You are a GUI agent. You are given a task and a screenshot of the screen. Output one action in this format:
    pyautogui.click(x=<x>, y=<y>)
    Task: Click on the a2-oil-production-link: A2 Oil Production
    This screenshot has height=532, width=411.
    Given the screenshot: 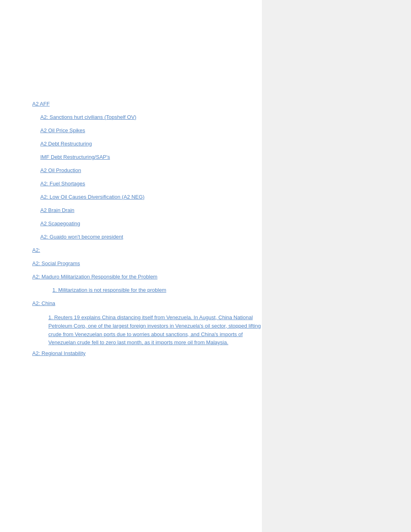 What is the action you would take?
    pyautogui.click(x=60, y=170)
    